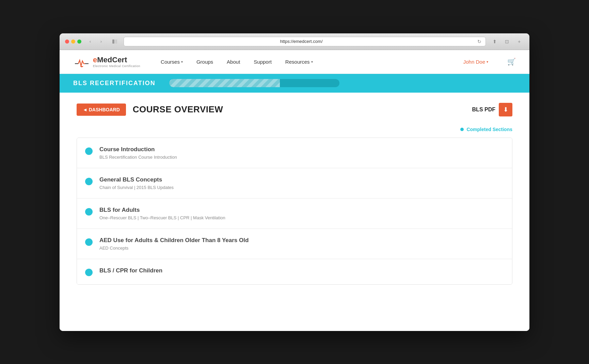 Image resolution: width=589 pixels, height=364 pixels. I want to click on browser-dots, so click(73, 42).